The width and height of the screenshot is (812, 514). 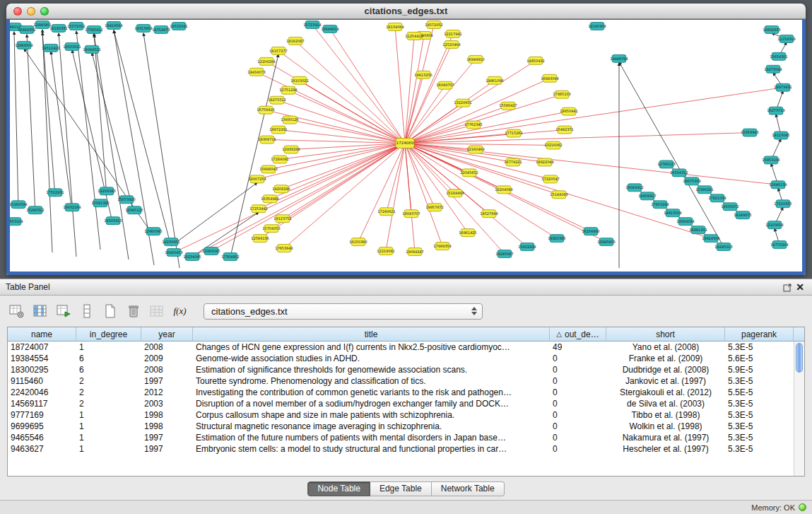 What do you see at coordinates (787, 287) in the screenshot?
I see `float-panel-icon` at bounding box center [787, 287].